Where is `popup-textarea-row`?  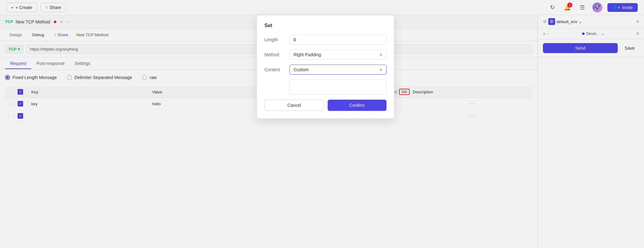
popup-textarea-row is located at coordinates (325, 87).